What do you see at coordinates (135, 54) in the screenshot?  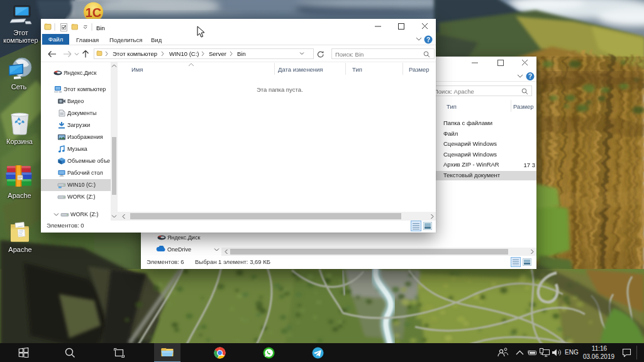 I see `svg-text: Этот компьютер` at bounding box center [135, 54].